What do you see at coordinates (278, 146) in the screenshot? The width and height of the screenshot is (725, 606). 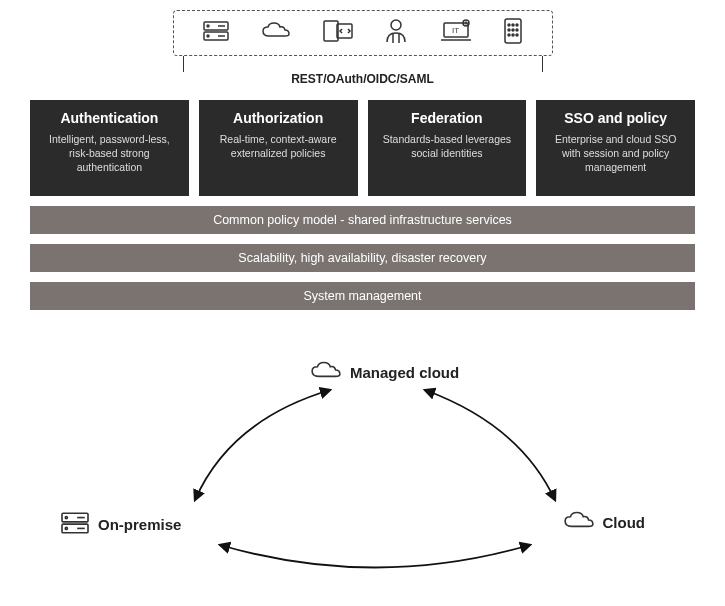 I see `card-desc: Real-time, context-aware externalized po…` at bounding box center [278, 146].